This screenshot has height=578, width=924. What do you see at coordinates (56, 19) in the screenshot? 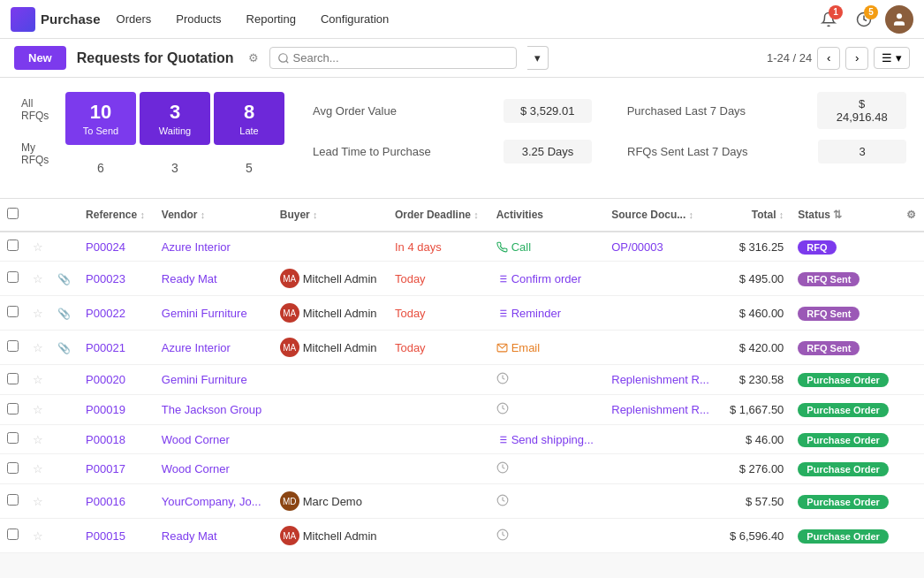
I see `app-logo: Purchase` at bounding box center [56, 19].